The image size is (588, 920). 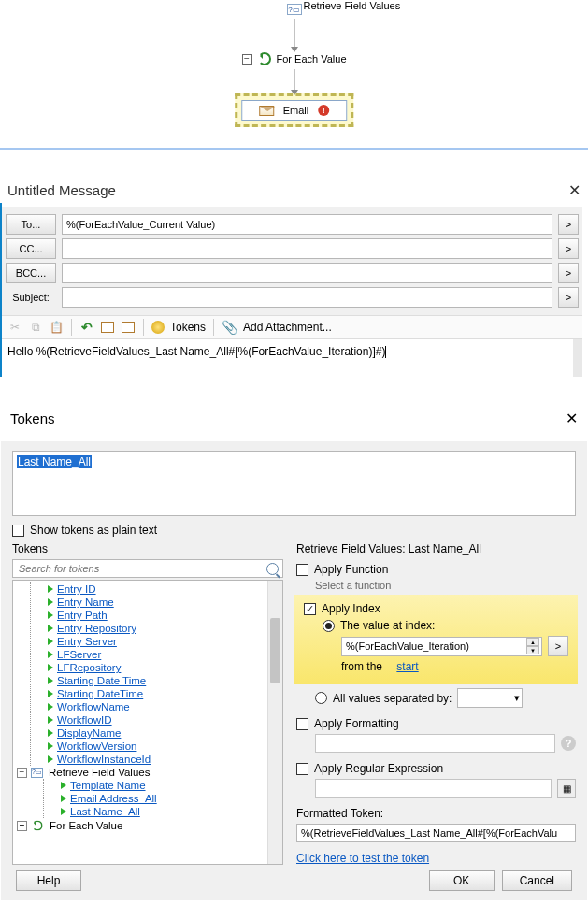 What do you see at coordinates (108, 327) in the screenshot?
I see `calendar-icon` at bounding box center [108, 327].